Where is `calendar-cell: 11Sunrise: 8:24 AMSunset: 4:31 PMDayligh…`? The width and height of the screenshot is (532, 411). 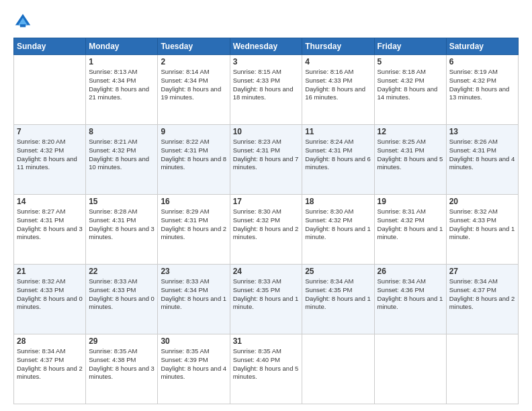 calendar-cell: 11Sunrise: 8:24 AMSunset: 4:31 PMDayligh… is located at coordinates (339, 160).